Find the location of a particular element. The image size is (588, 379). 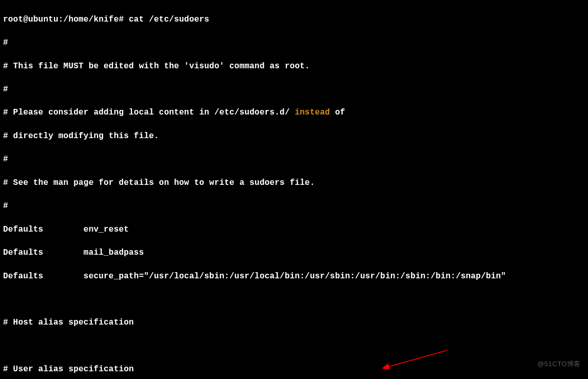

defaults-line: Defaults mail_badpass is located at coordinates (294, 253).